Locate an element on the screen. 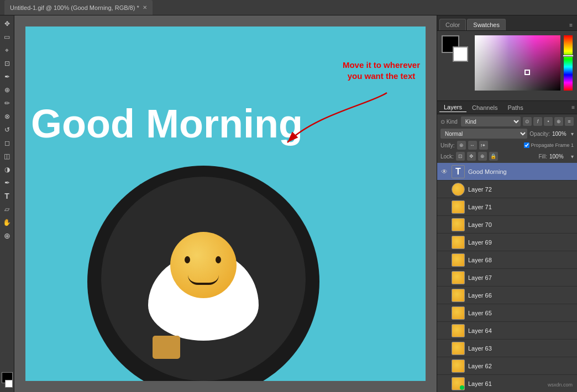  paths-tab: Paths is located at coordinates (516, 108).